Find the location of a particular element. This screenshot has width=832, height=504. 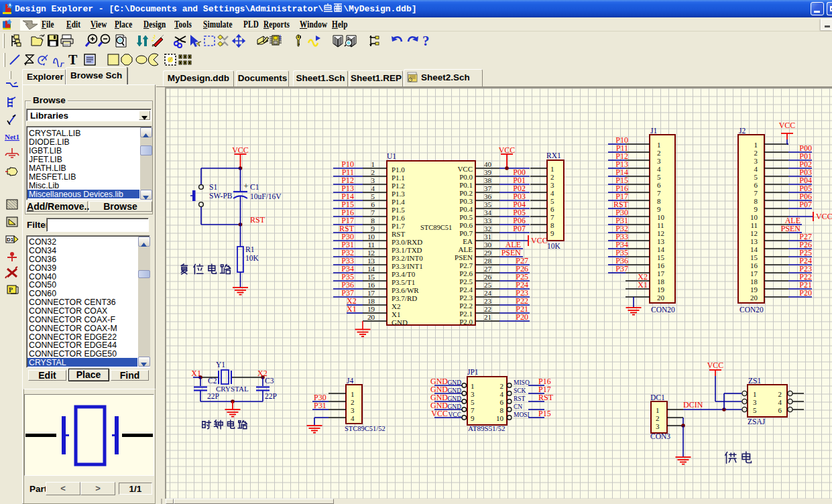

svg-text: C3 is located at coordinates (270, 381).